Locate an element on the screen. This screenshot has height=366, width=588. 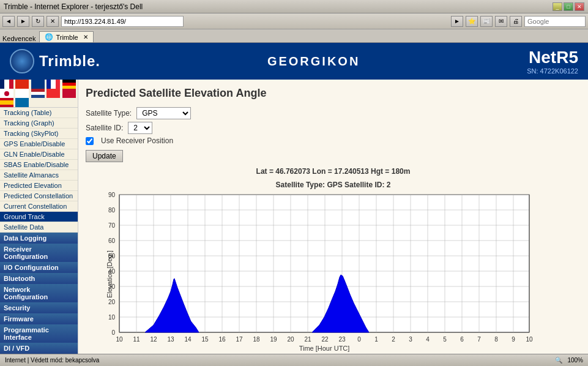
nav-icon3: ✉ is located at coordinates (501, 21).